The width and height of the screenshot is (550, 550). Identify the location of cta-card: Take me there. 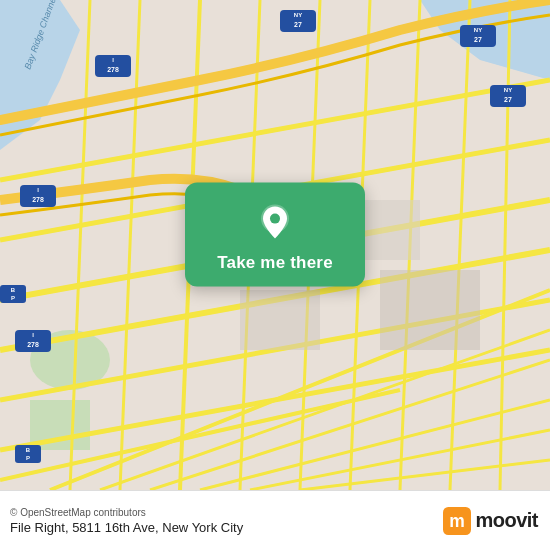
(275, 235).